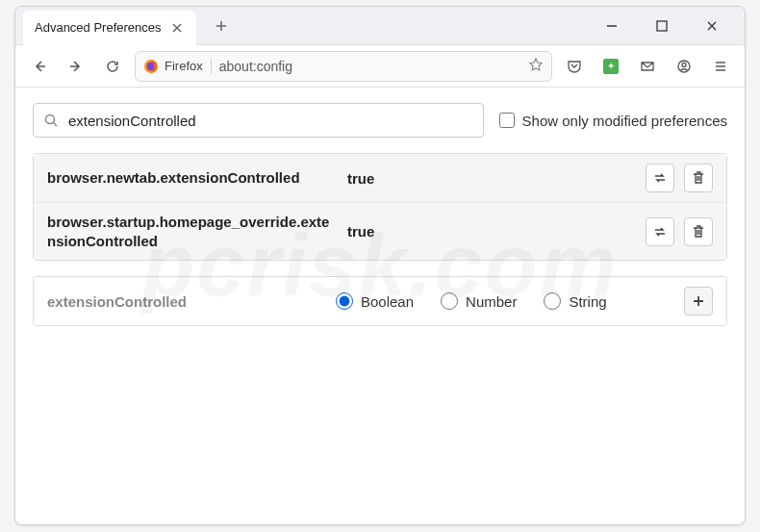 The height and width of the screenshot is (532, 760). I want to click on preference-row: browser.newtab.extensionControlled true, so click(380, 179).